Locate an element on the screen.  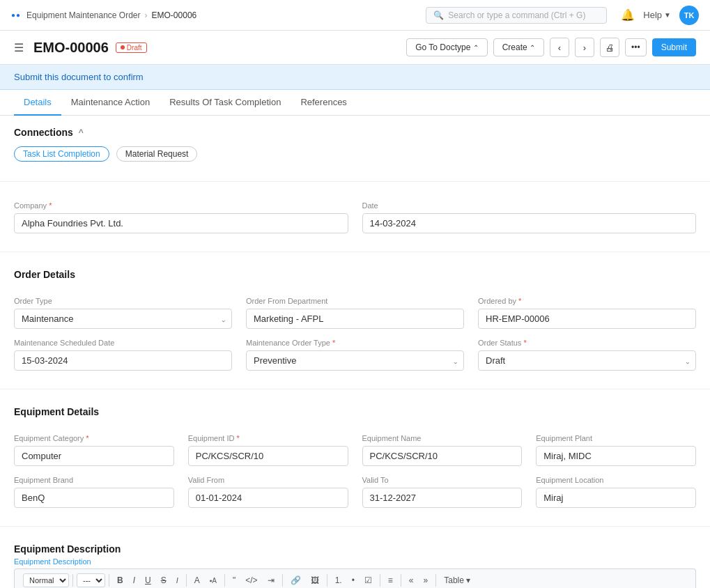
maintenance-order-type-select: Preventive is located at coordinates (355, 361).